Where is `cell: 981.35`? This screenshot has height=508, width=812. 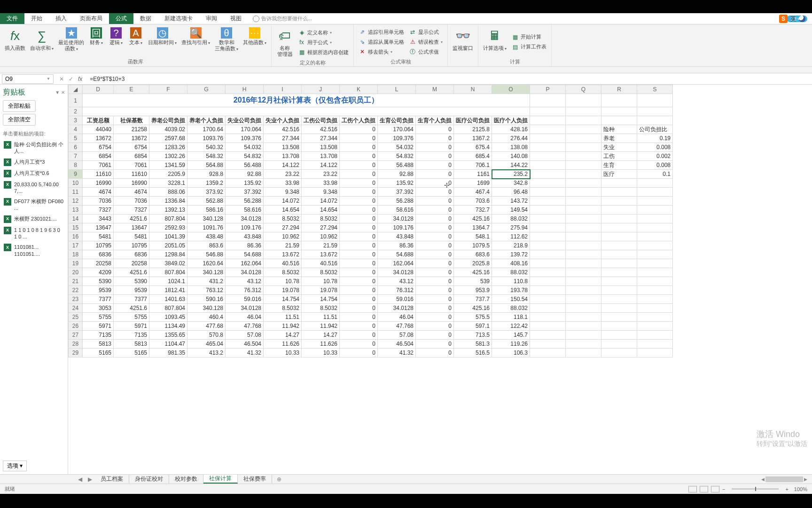
cell: 981.35 is located at coordinates (168, 353).